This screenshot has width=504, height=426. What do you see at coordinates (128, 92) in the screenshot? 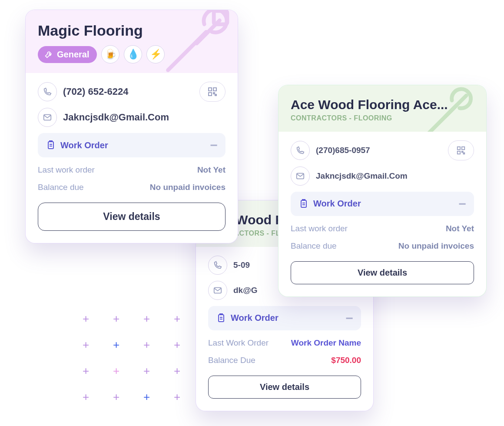
I see `phone-value: (702) 652-6224` at bounding box center [128, 92].